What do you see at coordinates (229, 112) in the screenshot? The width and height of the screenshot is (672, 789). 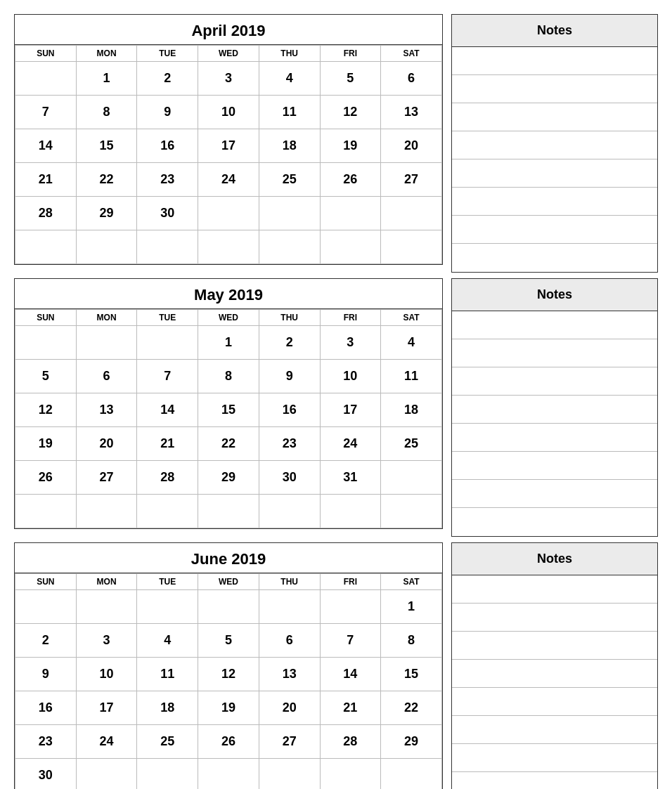 I see `calendar-week-row: 78910111213` at bounding box center [229, 112].